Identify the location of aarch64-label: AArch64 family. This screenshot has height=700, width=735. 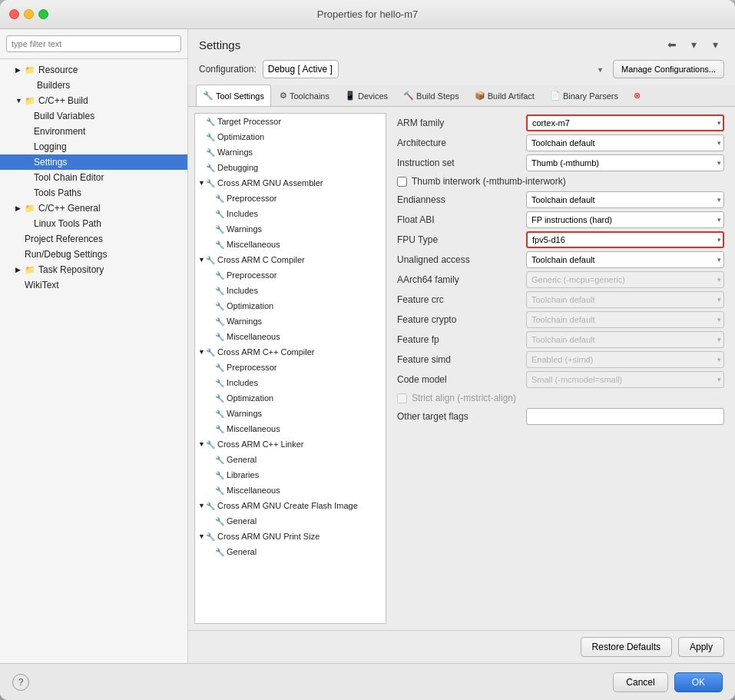
(459, 280).